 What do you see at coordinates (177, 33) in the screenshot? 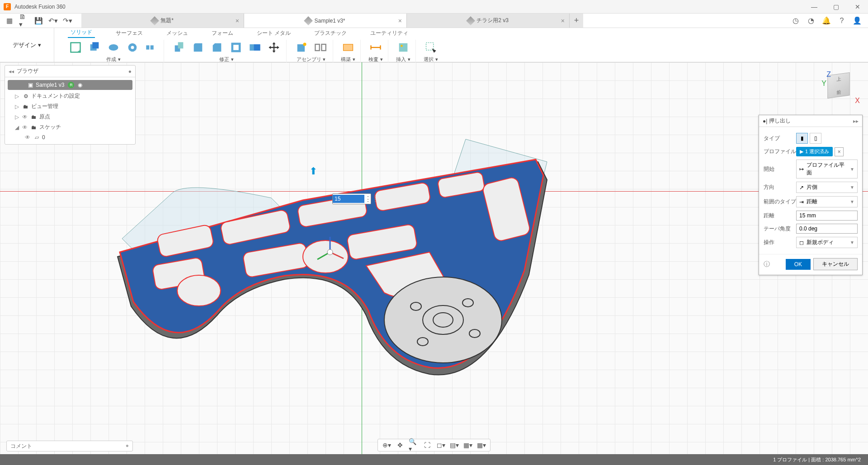
I see `ribbon-tab-mesh: メッシュ` at bounding box center [177, 33].